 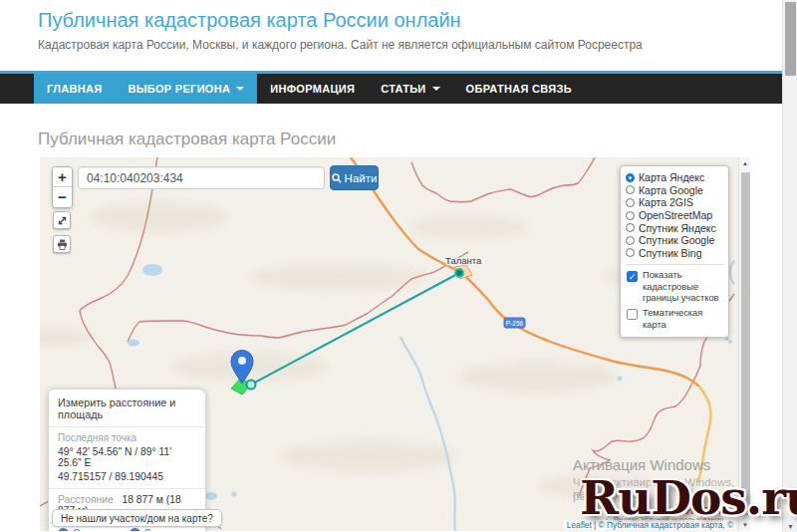 I want to click on last-point-label: Последняя точка, so click(x=128, y=438).